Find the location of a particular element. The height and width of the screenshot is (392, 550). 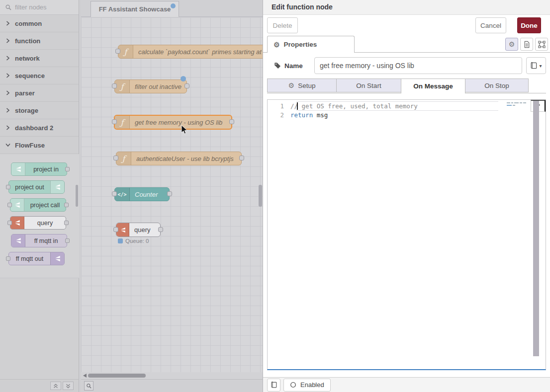

enabled-label: Enabled is located at coordinates (312, 385).